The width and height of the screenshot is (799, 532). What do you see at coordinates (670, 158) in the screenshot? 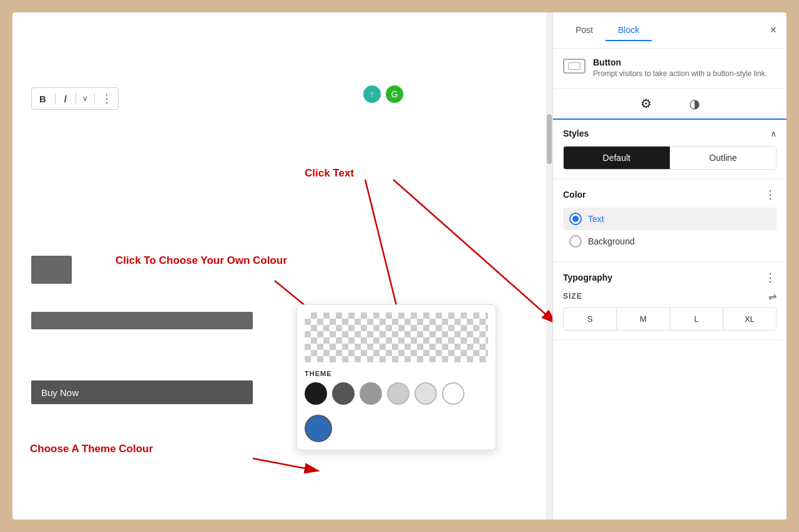
I see `style-buttons: Default Outline` at bounding box center [670, 158].